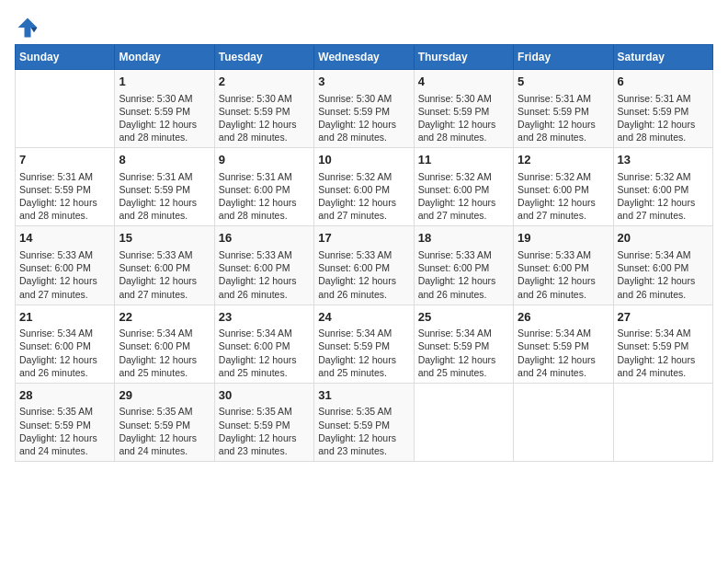 The height and width of the screenshot is (563, 728). Describe the element at coordinates (265, 160) in the screenshot. I see `day-number: 9` at that location.